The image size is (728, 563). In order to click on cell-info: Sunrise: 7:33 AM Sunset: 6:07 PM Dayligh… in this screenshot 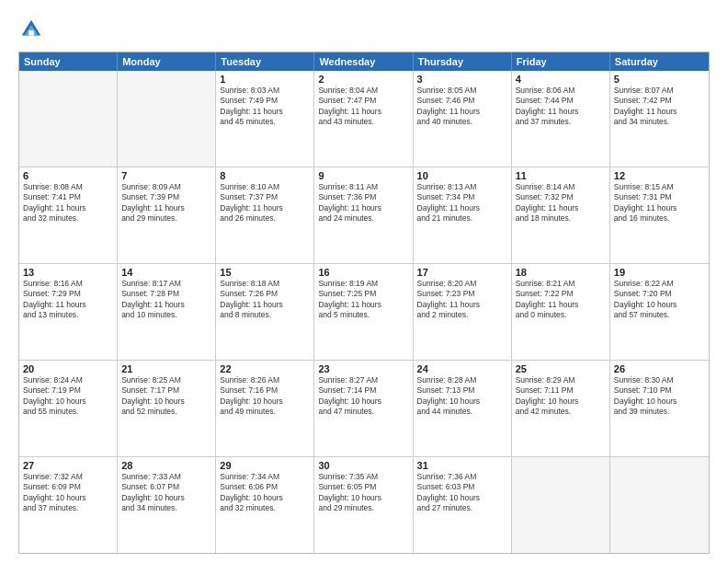, I will do `click(166, 493)`.